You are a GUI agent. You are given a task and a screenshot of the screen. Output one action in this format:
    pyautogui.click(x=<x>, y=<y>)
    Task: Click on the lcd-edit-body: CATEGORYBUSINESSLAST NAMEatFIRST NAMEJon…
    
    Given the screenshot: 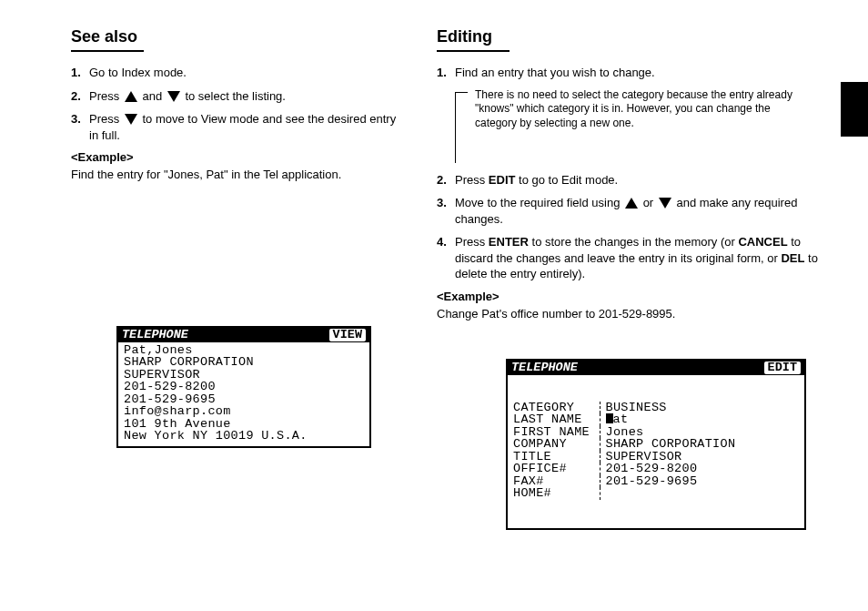 What is the action you would take?
    pyautogui.click(x=656, y=452)
    